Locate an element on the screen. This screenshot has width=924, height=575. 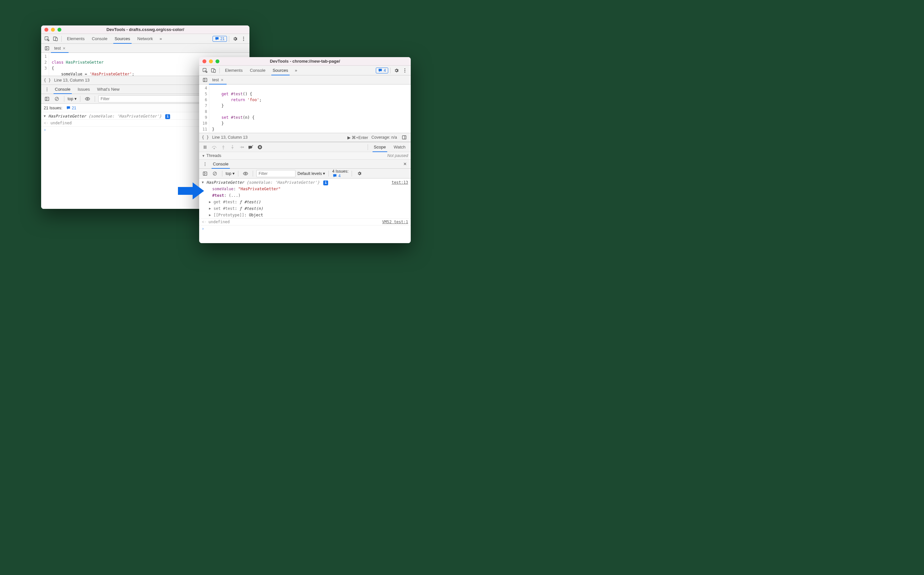
window-title: DevTools - chrome://new-tab-page/ is located at coordinates (305, 61).